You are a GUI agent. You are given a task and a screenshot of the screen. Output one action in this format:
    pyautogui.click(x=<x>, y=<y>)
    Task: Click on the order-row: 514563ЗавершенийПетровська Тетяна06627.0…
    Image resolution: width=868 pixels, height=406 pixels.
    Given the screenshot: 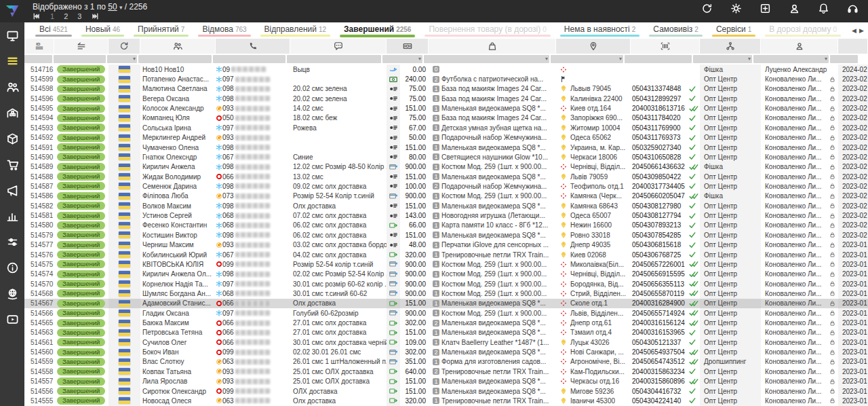 What is the action you would take?
    pyautogui.click(x=446, y=333)
    